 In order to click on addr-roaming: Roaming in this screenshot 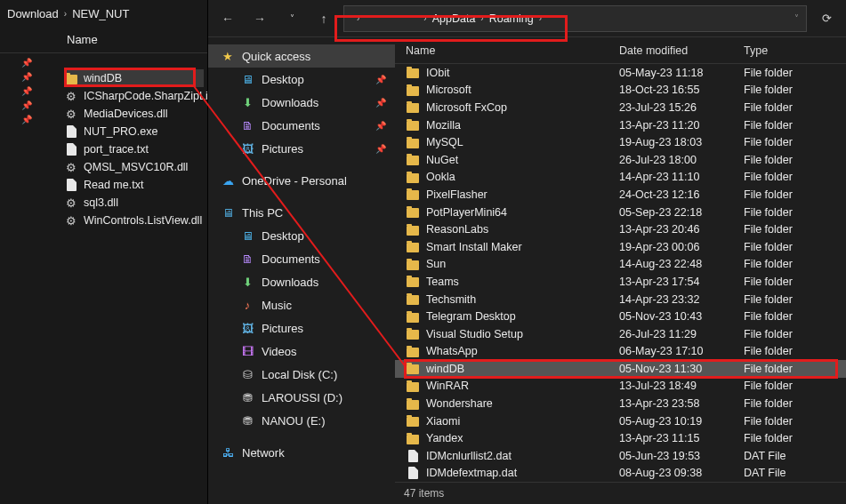, I will do `click(512, 19)`.